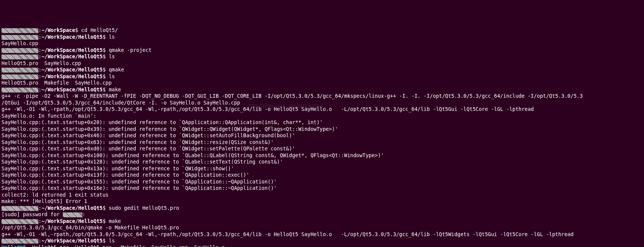  What do you see at coordinates (117, 70) in the screenshot?
I see `command-input: qmake` at bounding box center [117, 70].